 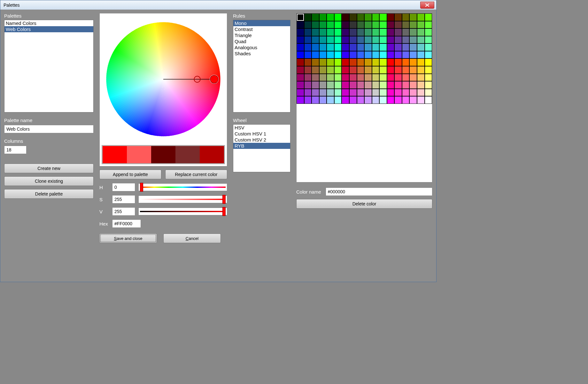 I want to click on v-slider, so click(x=183, y=211).